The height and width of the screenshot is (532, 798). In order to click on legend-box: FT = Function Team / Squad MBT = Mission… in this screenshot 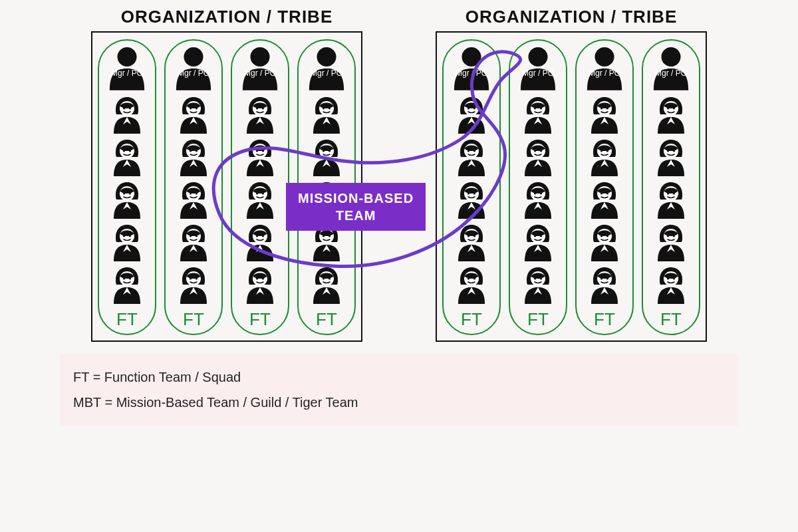, I will do `click(399, 390)`.